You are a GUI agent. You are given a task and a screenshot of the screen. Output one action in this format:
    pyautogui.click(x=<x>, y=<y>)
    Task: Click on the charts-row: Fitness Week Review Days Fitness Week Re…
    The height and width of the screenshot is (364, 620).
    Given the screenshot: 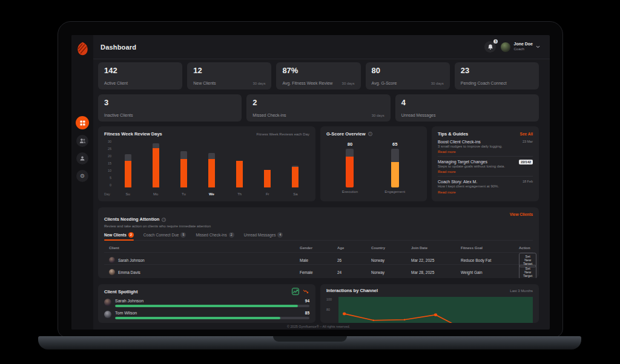 What is the action you would take?
    pyautogui.click(x=318, y=164)
    